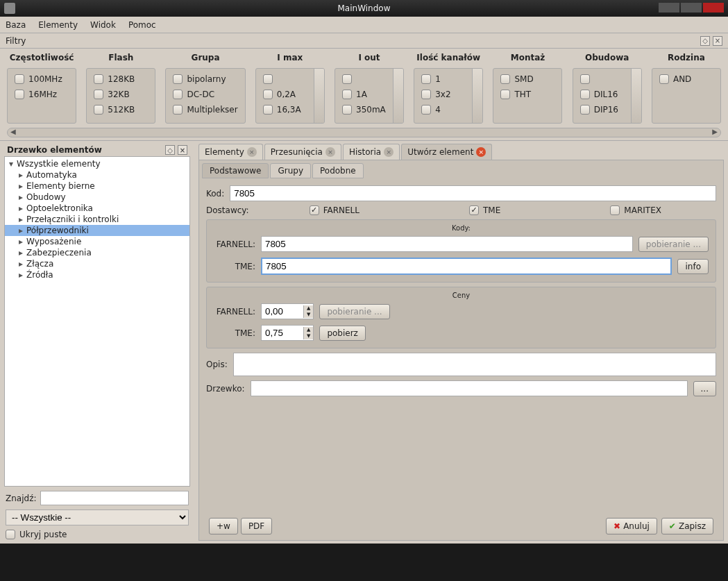 The width and height of the screenshot is (728, 581). Describe the element at coordinates (205, 94) in the screenshot. I see `chk-dcdc: DC-DC` at that location.